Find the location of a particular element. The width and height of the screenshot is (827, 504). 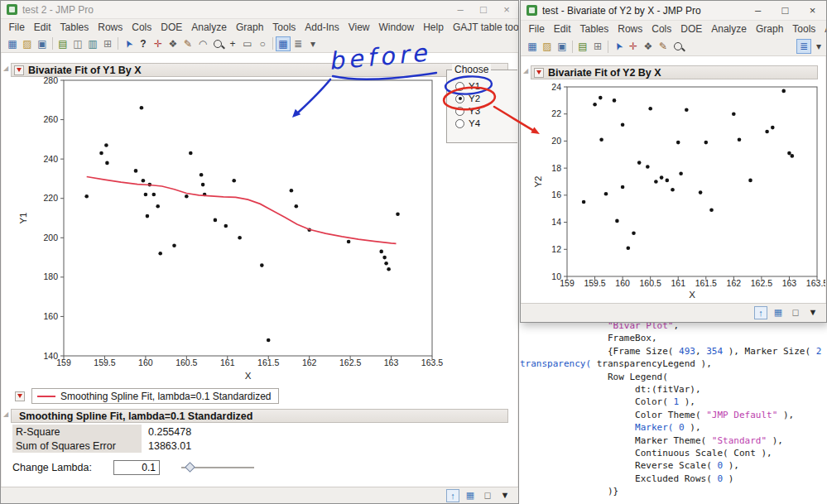

rectangle-select-icon: ▭ is located at coordinates (248, 44).